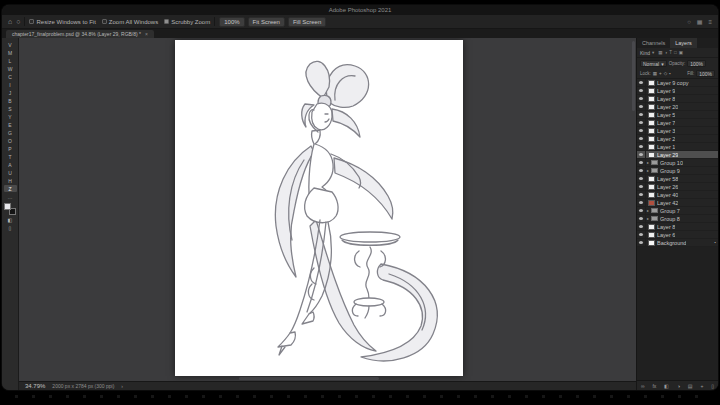 This screenshot has width=720, height=405. Describe the element at coordinates (666, 147) in the screenshot. I see `layer-name: Layer 1` at that location.